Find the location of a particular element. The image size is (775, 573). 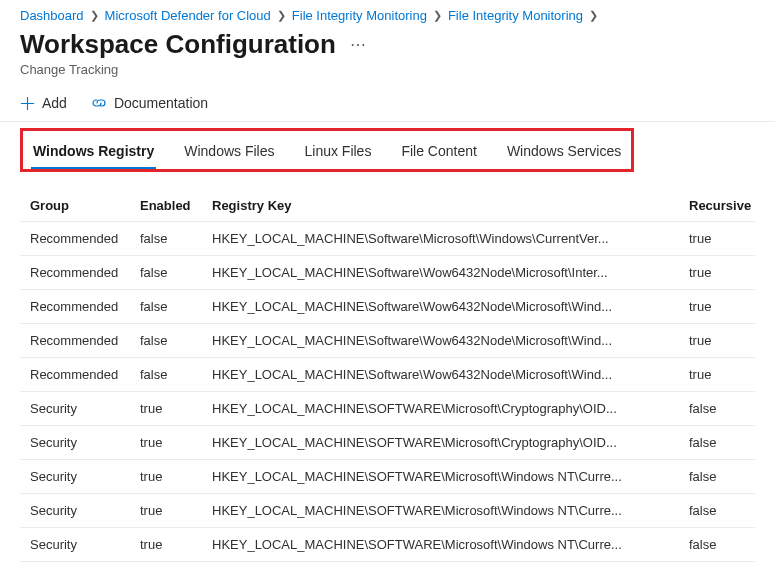

documentation-button-label: Documentation is located at coordinates (161, 103).